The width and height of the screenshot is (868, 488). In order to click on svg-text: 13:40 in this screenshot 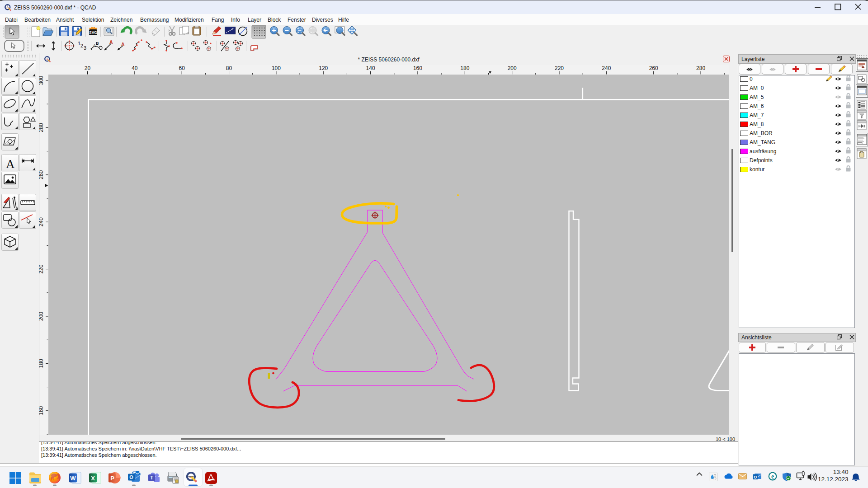, I will do `click(841, 472)`.